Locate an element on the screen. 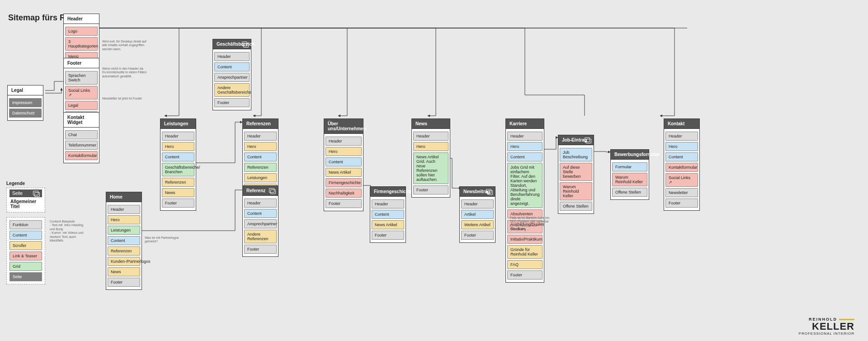 The image size is (868, 341). card-firmengeschichte: Firmengeschichte HeaderContentNews Artik… is located at coordinates (388, 214).